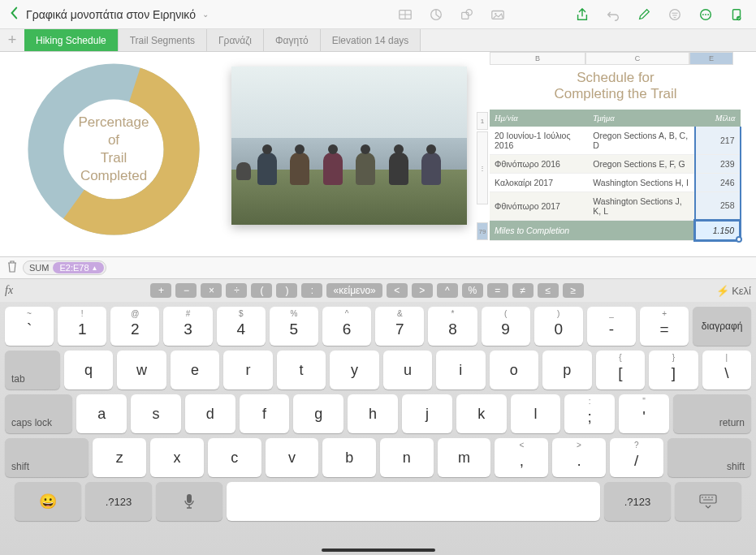 This screenshot has height=555, width=756. What do you see at coordinates (637, 501) in the screenshot?
I see `key-symbols-right: .?123` at bounding box center [637, 501].